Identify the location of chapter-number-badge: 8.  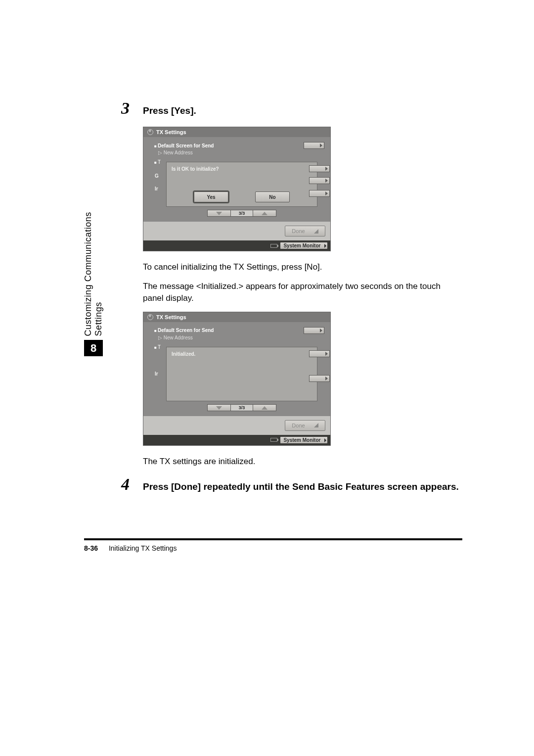
(93, 348).